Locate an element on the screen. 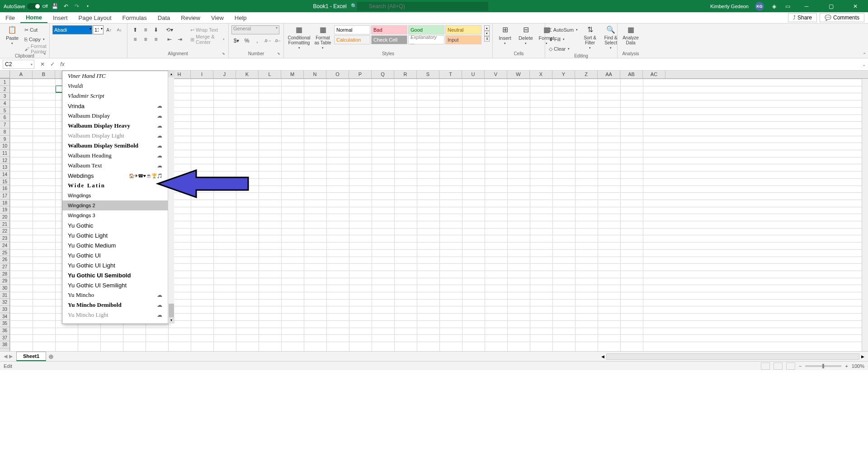  decrease-font-icon: A↓ is located at coordinates (119, 30).